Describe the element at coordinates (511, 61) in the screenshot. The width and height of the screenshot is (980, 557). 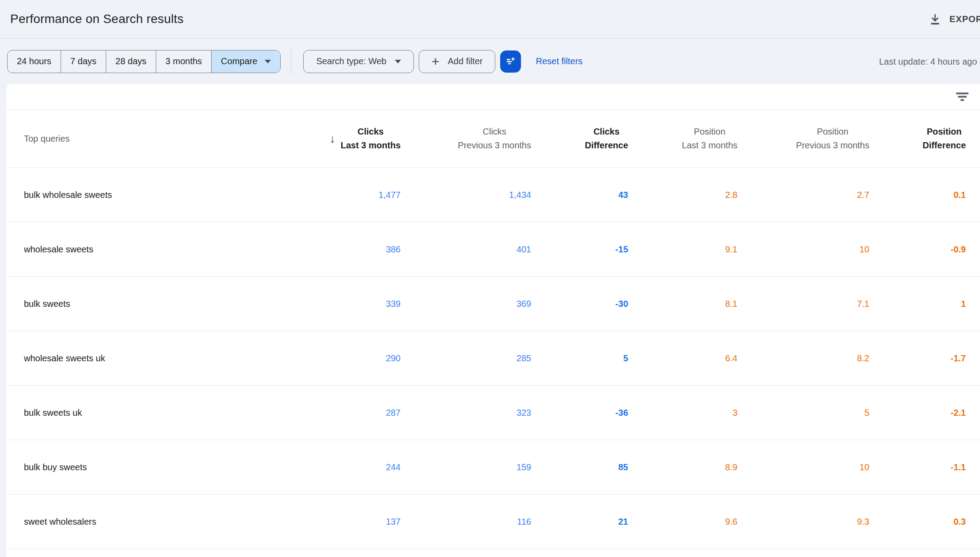
I see `filter-sparkle-icon` at that location.